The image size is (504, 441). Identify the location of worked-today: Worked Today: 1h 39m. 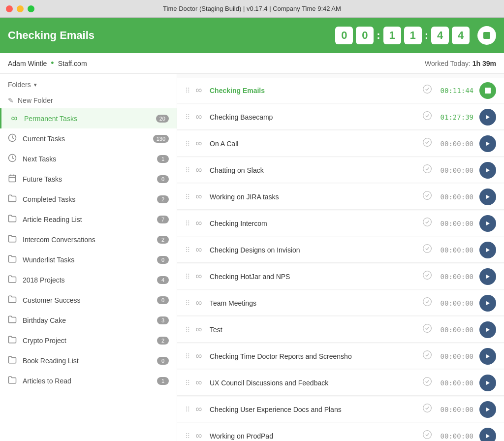
(461, 63).